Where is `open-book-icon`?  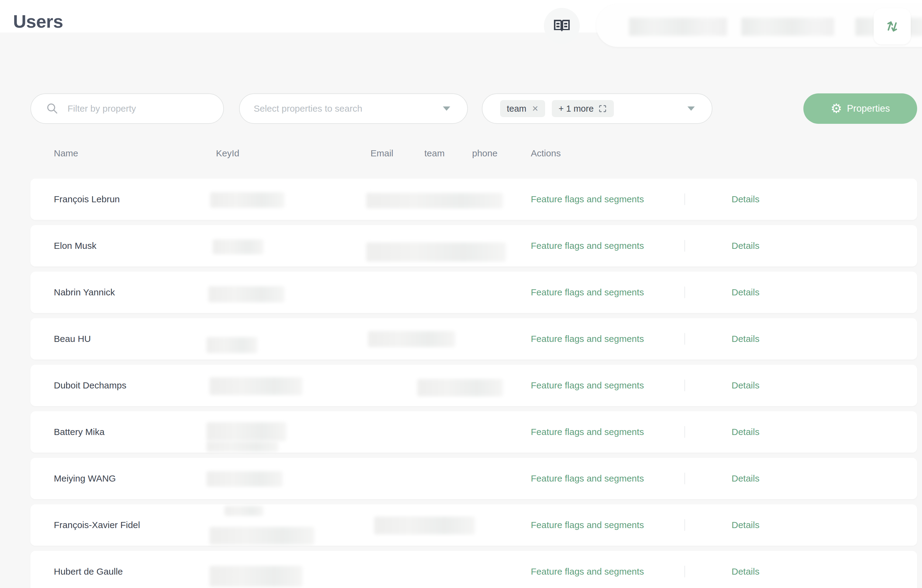 open-book-icon is located at coordinates (562, 26).